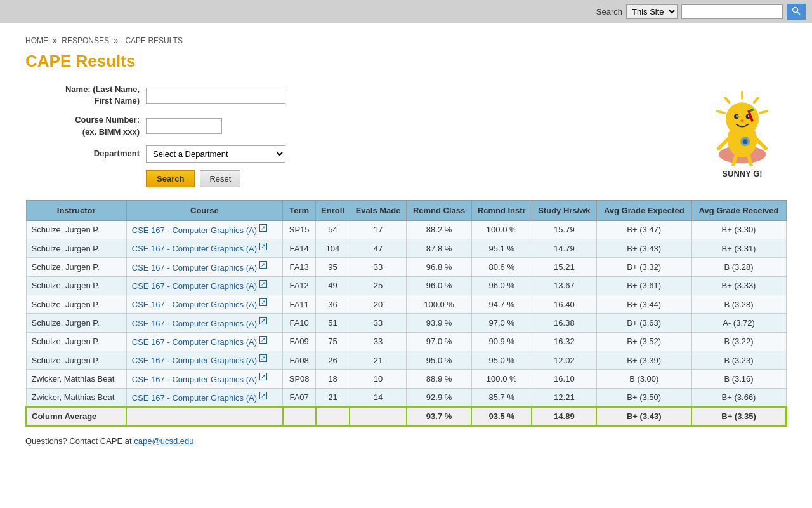 The image size is (812, 508). Describe the element at coordinates (732, 11) in the screenshot. I see `top-search-input` at that location.